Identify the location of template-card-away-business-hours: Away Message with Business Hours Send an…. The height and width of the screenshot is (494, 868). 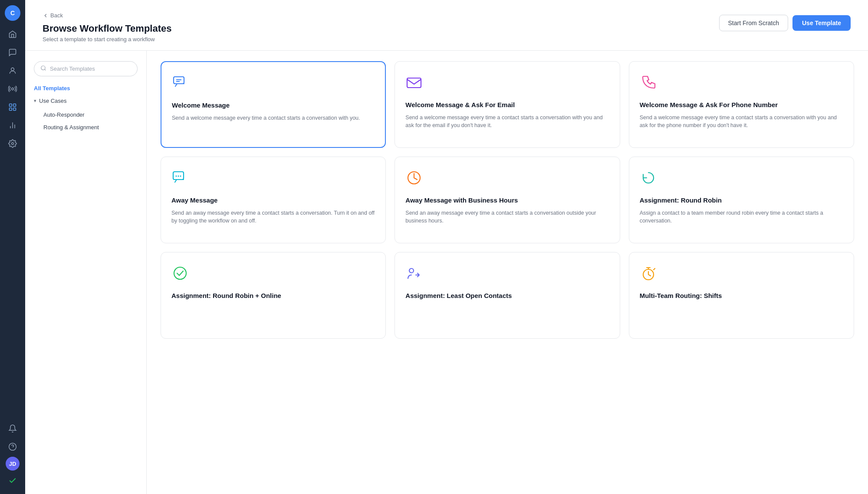
(507, 200).